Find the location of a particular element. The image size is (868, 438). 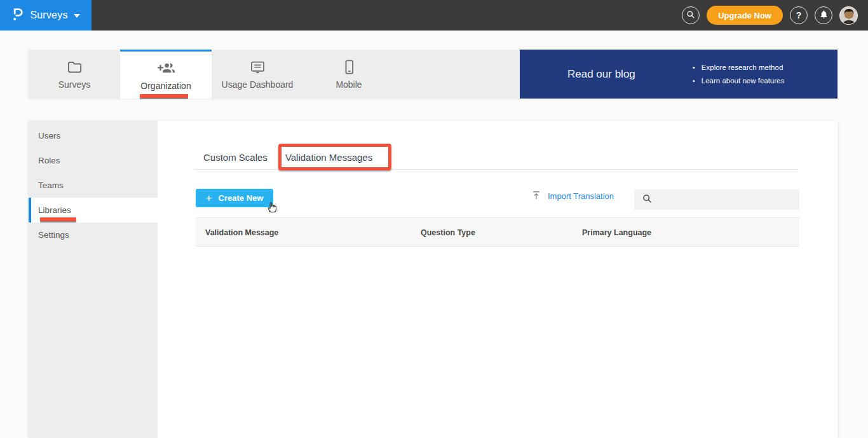

sidebar-item-label: Teams is located at coordinates (51, 186).